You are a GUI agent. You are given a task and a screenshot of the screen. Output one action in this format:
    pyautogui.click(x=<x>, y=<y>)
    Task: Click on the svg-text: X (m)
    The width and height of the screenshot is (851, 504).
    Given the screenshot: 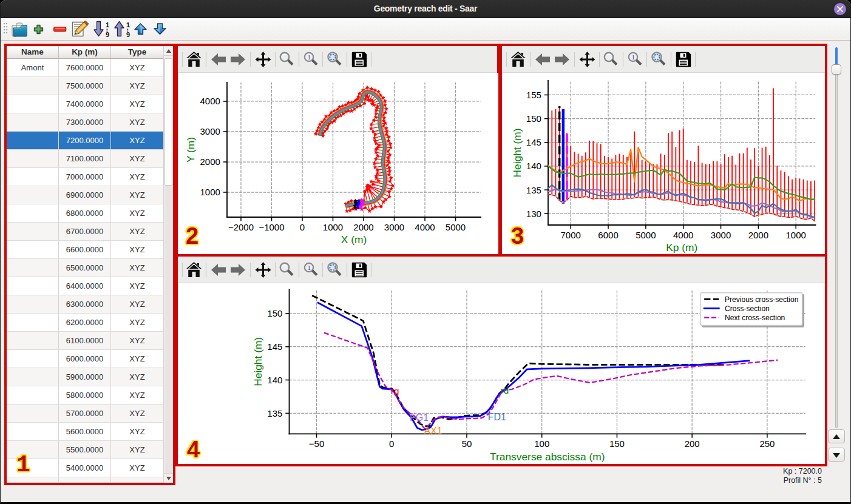 What is the action you would take?
    pyautogui.click(x=354, y=240)
    